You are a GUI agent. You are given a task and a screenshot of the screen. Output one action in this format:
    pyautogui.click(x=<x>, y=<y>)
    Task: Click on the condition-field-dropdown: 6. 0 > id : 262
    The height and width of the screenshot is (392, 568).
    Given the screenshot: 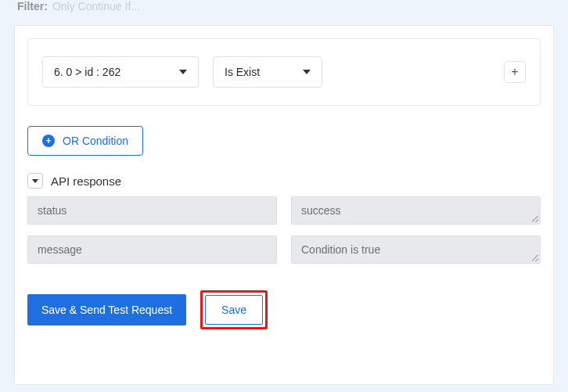 What is the action you would take?
    pyautogui.click(x=120, y=72)
    